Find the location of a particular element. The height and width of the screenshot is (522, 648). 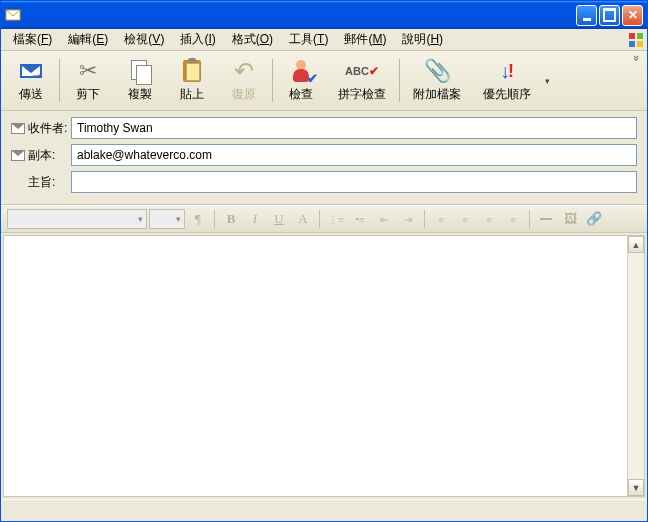

align-left-button: ≡ is located at coordinates (441, 219).